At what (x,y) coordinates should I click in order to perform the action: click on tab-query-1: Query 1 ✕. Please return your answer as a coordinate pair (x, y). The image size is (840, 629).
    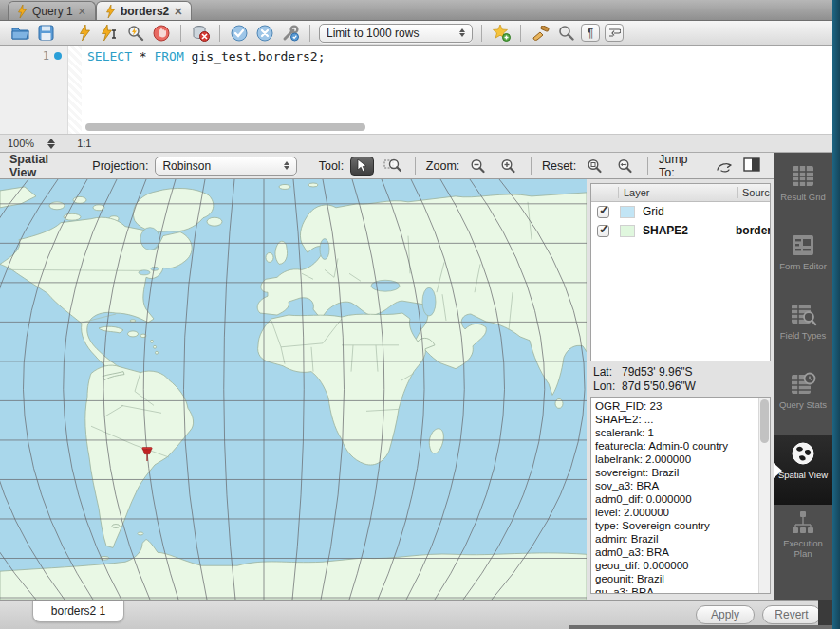
    Looking at the image, I should click on (51, 10).